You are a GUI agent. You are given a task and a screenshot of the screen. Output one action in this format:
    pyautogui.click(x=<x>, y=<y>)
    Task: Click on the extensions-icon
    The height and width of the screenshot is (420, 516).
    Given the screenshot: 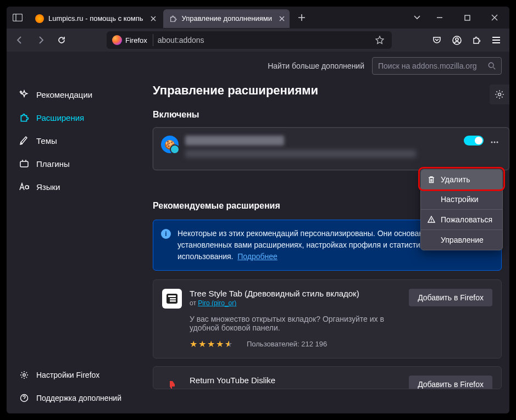 What is the action you would take?
    pyautogui.click(x=476, y=40)
    